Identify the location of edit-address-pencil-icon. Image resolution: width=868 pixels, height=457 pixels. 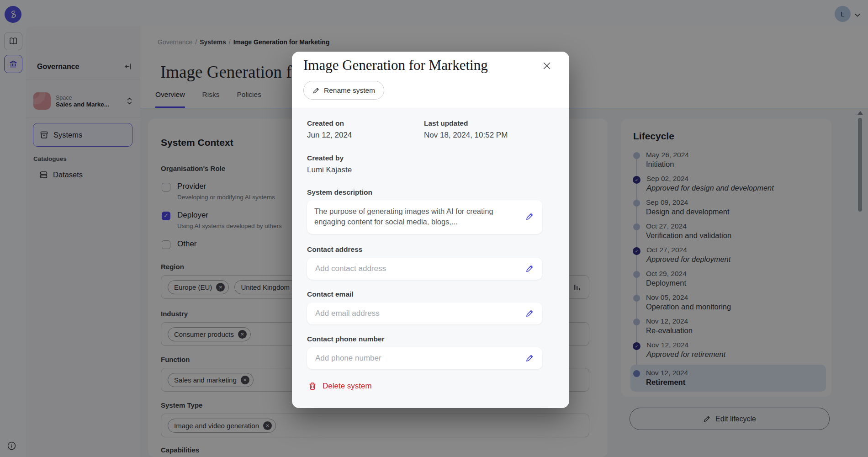
(530, 269).